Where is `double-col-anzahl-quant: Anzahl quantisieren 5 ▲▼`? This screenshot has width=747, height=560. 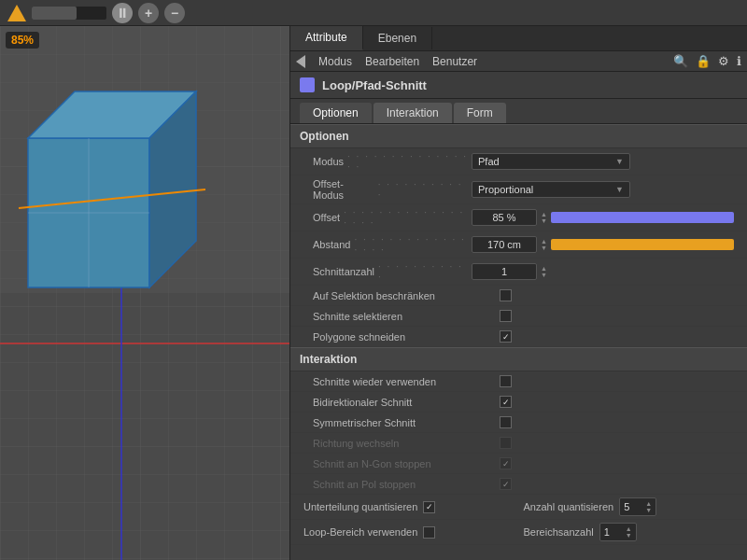 double-col-anzahl-quant: Anzahl quantisieren 5 ▲▼ is located at coordinates (629, 507).